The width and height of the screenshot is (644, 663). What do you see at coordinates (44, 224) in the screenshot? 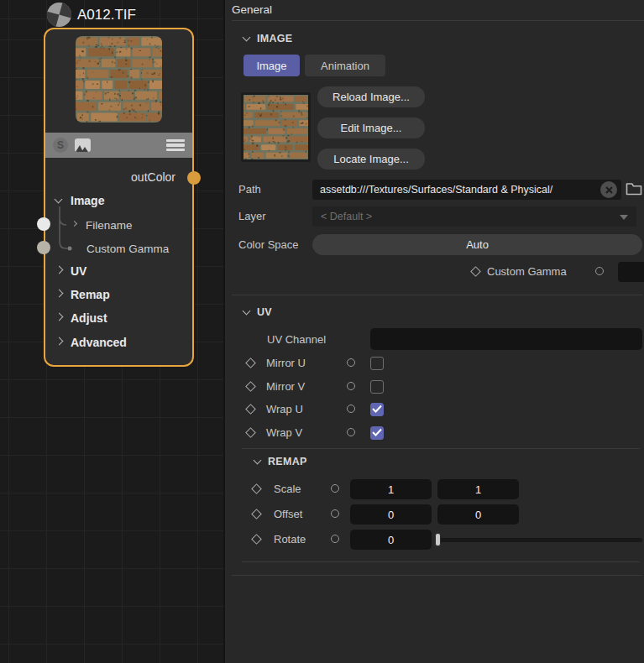
I see `input-port-filename` at bounding box center [44, 224].